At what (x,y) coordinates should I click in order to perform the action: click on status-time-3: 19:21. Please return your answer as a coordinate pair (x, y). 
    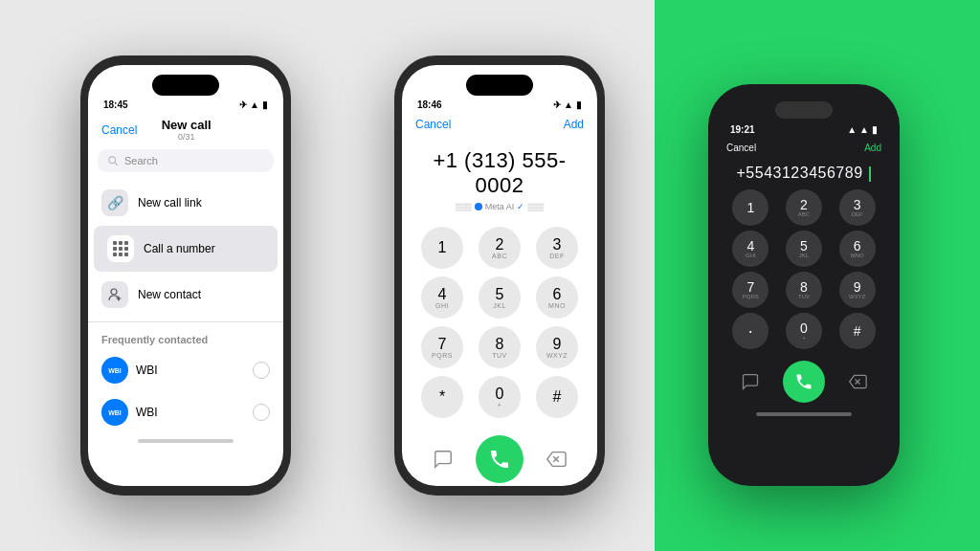
    Looking at the image, I should click on (743, 130).